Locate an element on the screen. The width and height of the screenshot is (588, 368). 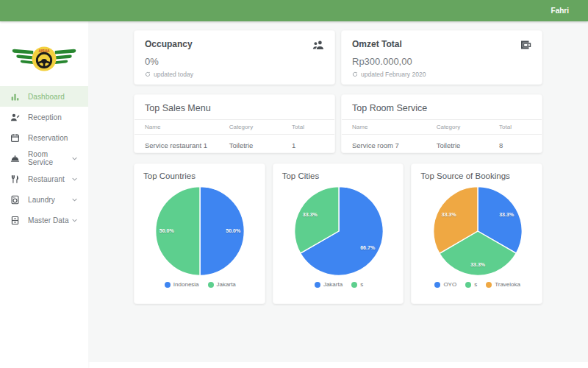
occupancy-value: 0% is located at coordinates (234, 62).